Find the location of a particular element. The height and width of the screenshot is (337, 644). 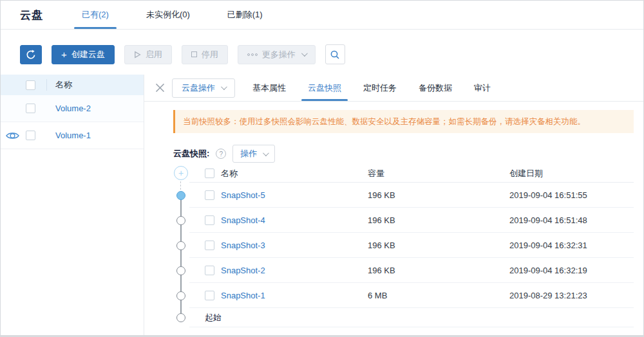

column-header-size: 容量 is located at coordinates (439, 174).